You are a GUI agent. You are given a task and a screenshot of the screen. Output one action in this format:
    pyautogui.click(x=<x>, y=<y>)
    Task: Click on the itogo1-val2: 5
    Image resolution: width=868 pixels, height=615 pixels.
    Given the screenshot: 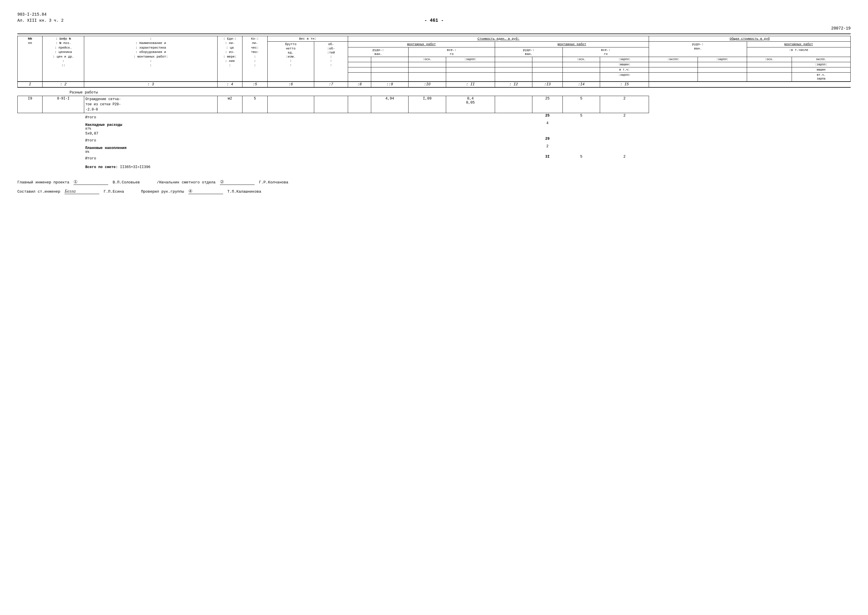 What is the action you would take?
    pyautogui.click(x=581, y=117)
    